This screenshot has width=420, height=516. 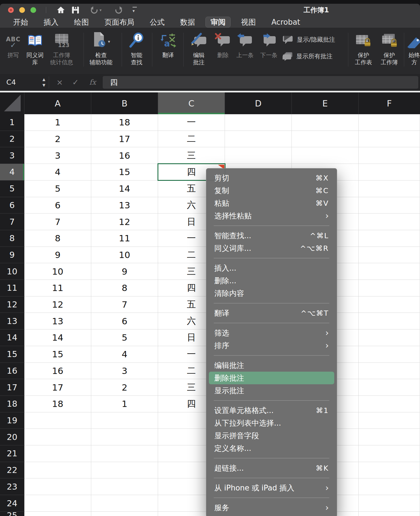 What do you see at coordinates (58, 514) in the screenshot?
I see `cell-A25` at bounding box center [58, 514].